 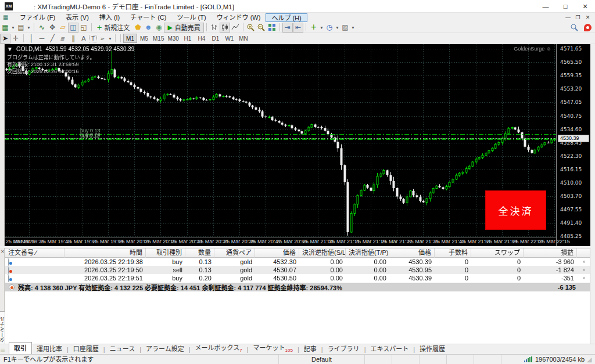 I want to click on collapse-icon: ▼, so click(x=10, y=49).